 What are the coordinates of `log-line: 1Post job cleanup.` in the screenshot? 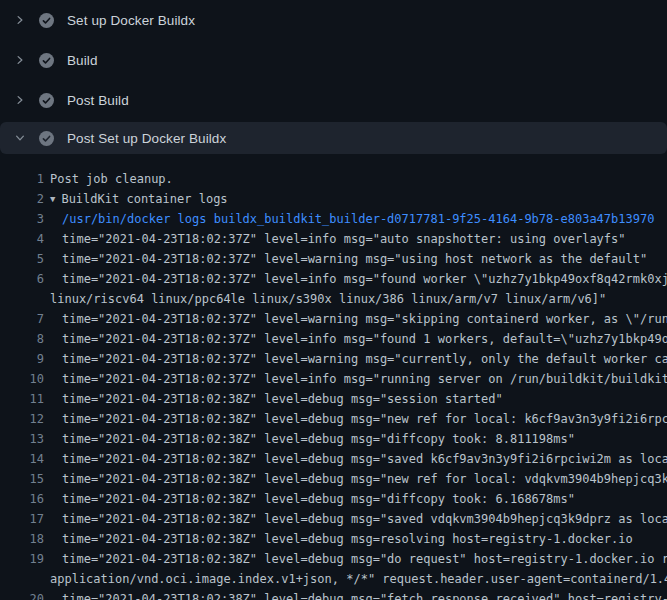 It's located at (334, 179).